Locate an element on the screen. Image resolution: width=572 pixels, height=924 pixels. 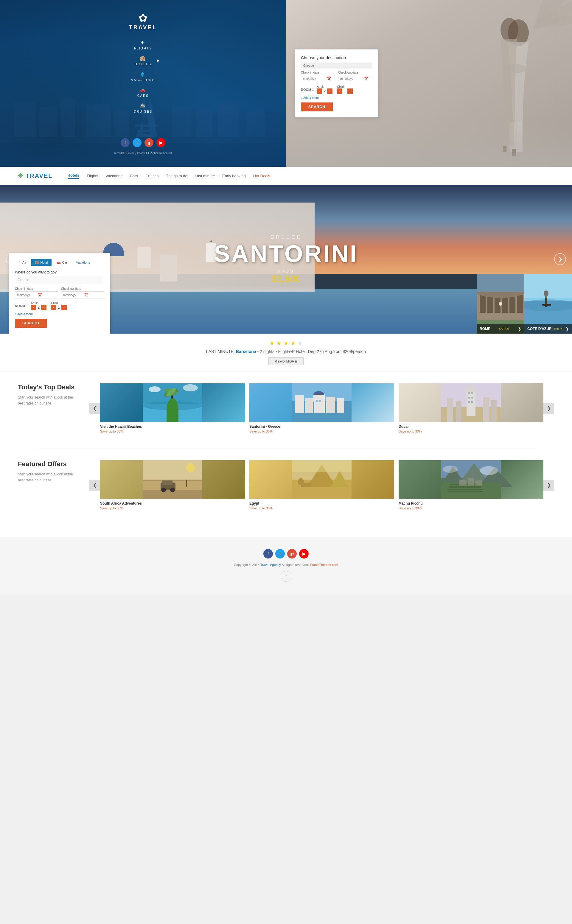
nav-link-cruises: Cruises is located at coordinates (152, 176).